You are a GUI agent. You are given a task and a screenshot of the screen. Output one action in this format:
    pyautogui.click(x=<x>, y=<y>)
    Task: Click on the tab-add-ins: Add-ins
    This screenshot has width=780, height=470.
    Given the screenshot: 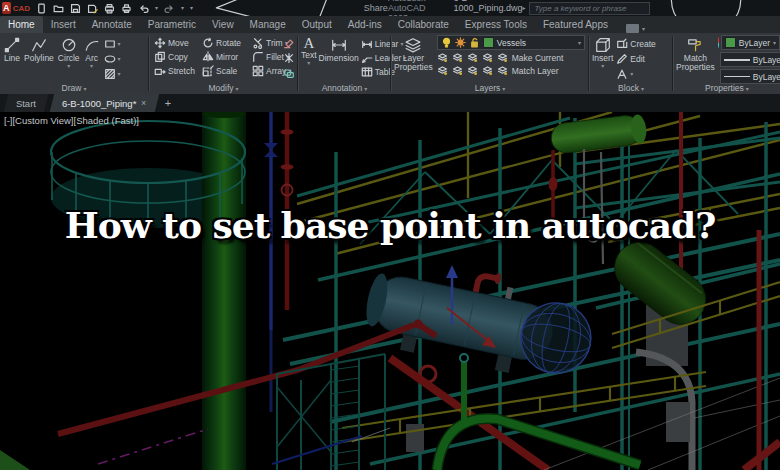 What is the action you would take?
    pyautogui.click(x=365, y=24)
    